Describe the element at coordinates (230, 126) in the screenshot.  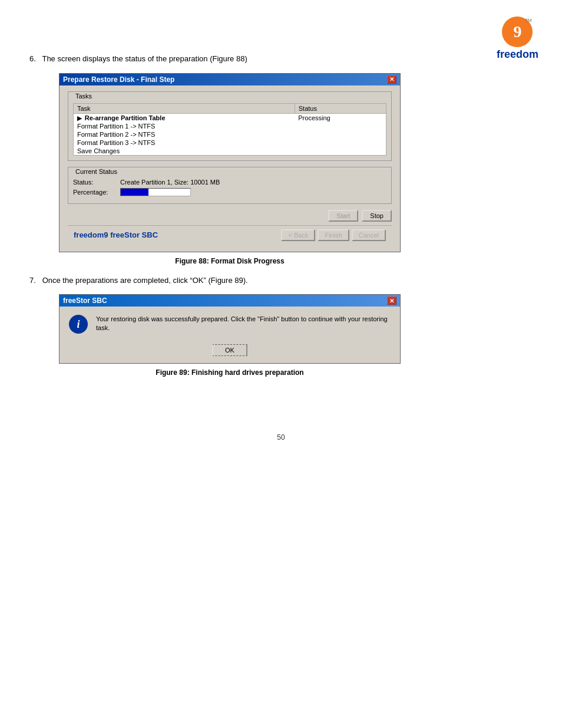
I see `tasks-group: Tasks Task Status ▶ Re-arrange Partition…` at that location.